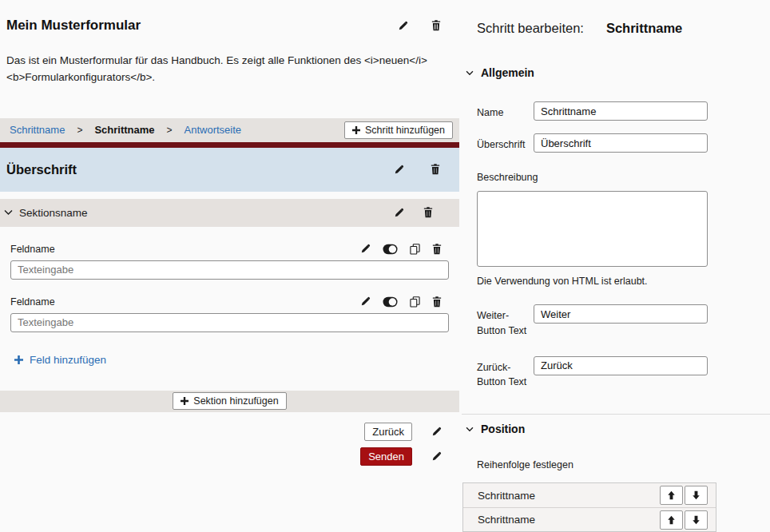 Image resolution: width=770 pixels, height=532 pixels. I want to click on delete-form-trash-icon, so click(436, 26).